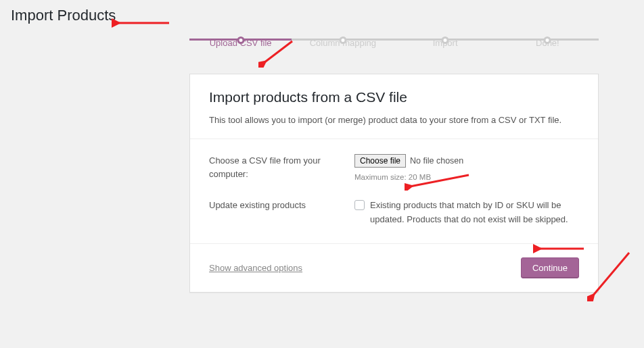 The width and height of the screenshot is (644, 348). What do you see at coordinates (380, 161) in the screenshot?
I see `choose-file-button: Choose file` at bounding box center [380, 161].